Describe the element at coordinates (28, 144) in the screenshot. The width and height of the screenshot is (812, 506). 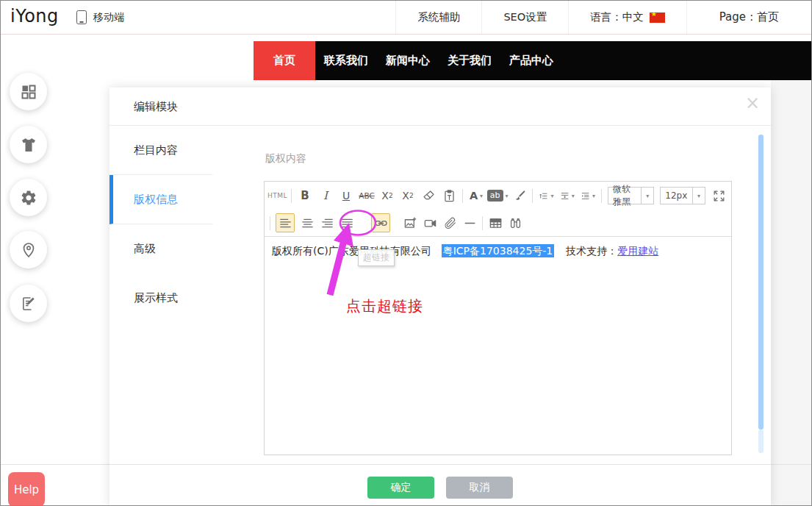
I see `sidebar-theme-button` at that location.